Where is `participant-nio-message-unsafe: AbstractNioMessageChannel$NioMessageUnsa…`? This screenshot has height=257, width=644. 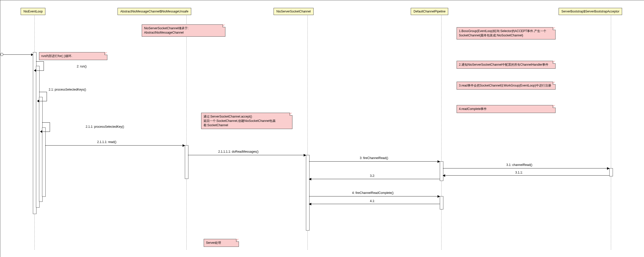 participant-nio-message-unsafe: AbstractNioMessageChannel$NioMessageUnsa… is located at coordinates (154, 11).